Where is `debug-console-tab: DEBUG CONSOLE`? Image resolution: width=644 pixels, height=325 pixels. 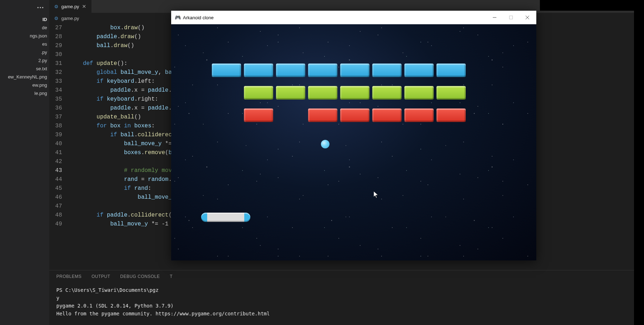
debug-console-tab: DEBUG CONSOLE is located at coordinates (140, 276).